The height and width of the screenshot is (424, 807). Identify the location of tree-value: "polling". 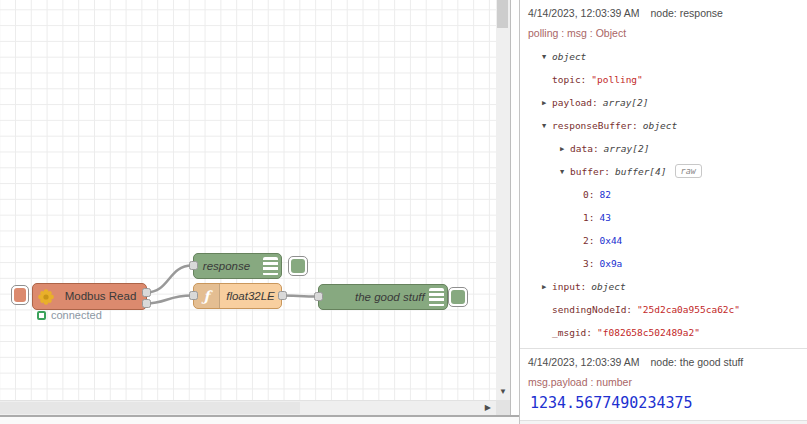
(616, 80).